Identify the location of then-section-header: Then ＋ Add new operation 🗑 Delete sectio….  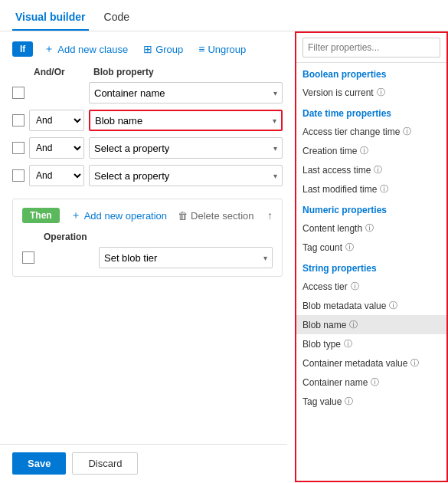
(147, 215).